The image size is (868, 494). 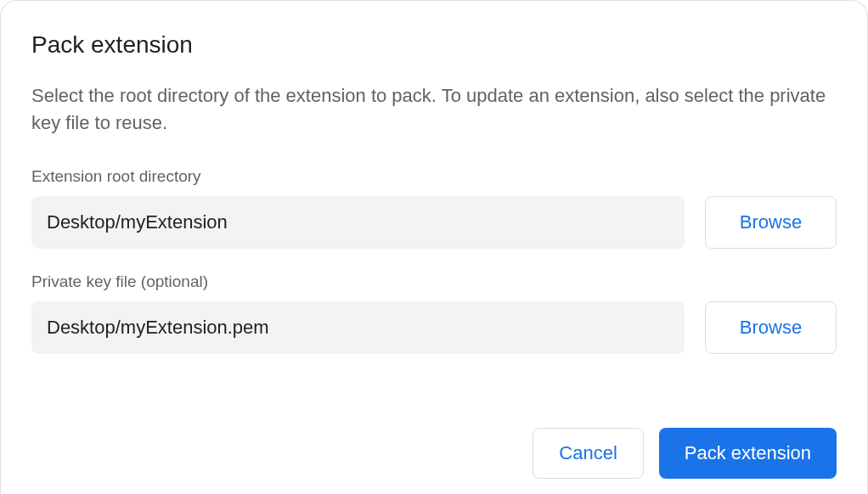 I want to click on private-key-input, so click(x=358, y=328).